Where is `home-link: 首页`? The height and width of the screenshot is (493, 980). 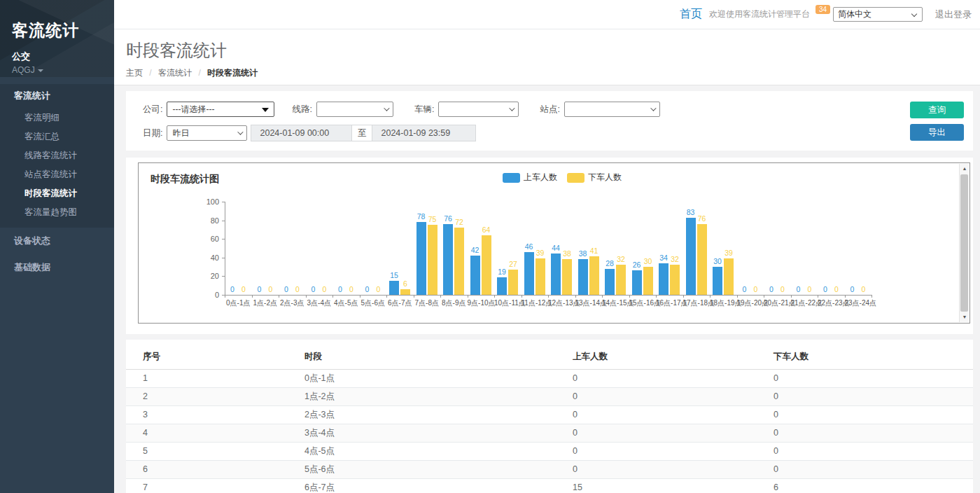
home-link: 首页 is located at coordinates (691, 14).